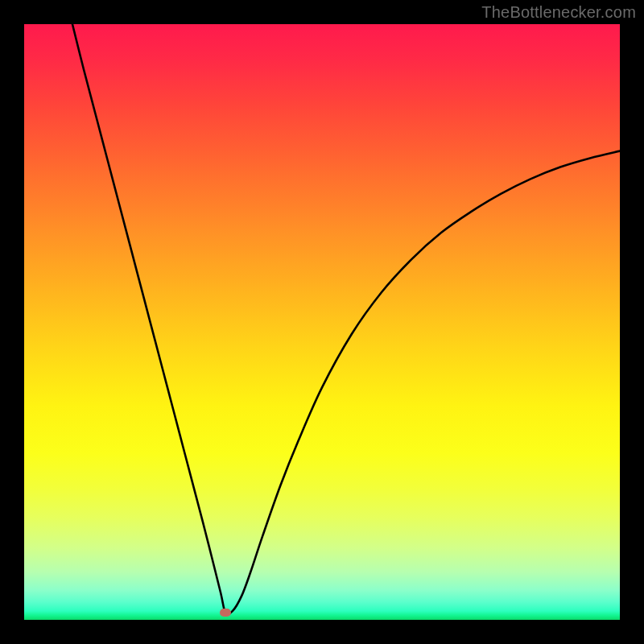 This screenshot has width=644, height=644. Describe the element at coordinates (559, 13) in the screenshot. I see `watermark-text: TheBottlenecker.com` at that location.